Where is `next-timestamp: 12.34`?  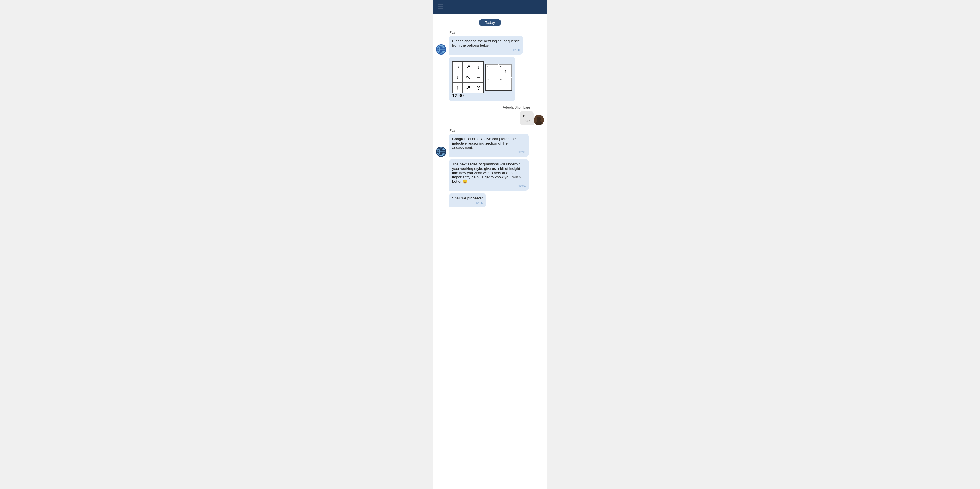
next-timestamp: 12.34 is located at coordinates (489, 186).